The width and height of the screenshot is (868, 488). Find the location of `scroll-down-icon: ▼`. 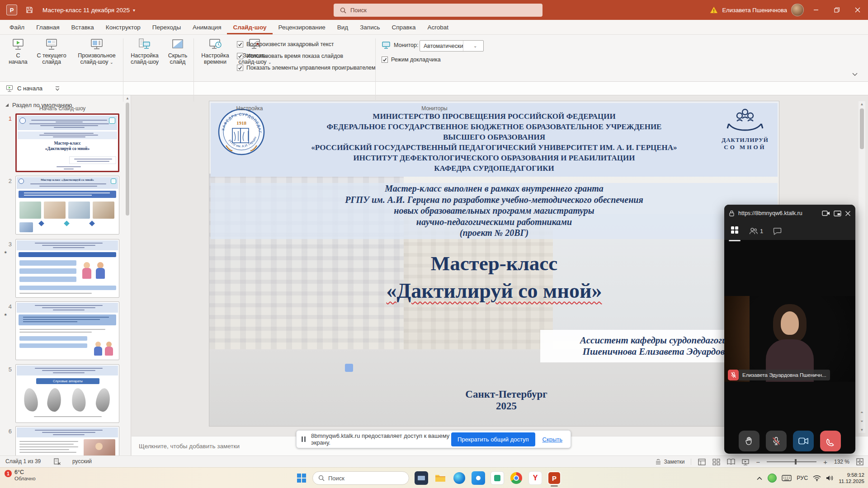

scroll-down-icon: ▼ is located at coordinates (862, 430).